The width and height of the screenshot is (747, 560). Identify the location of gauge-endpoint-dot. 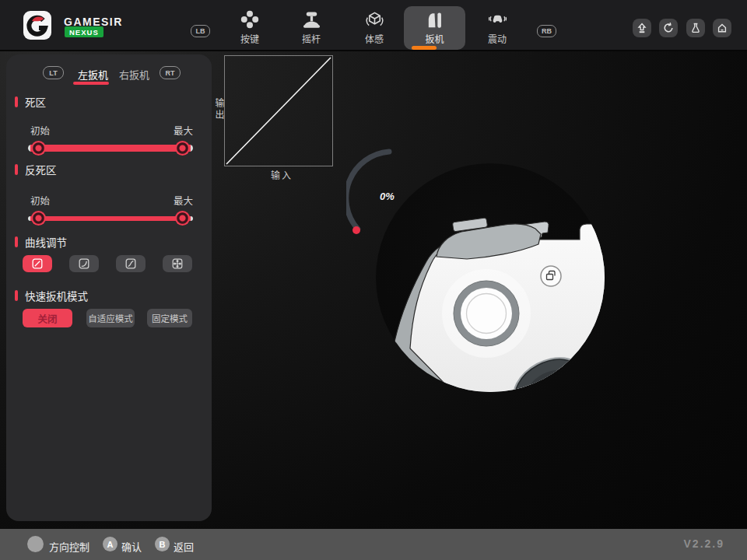
(356, 230).